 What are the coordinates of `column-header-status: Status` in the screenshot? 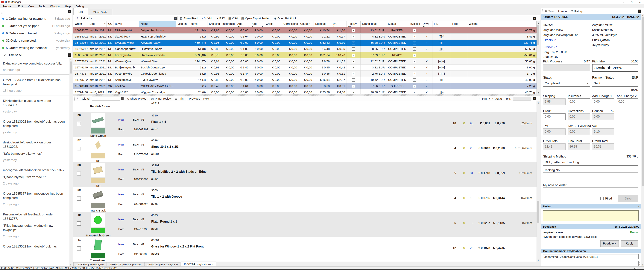 It's located at (397, 24).